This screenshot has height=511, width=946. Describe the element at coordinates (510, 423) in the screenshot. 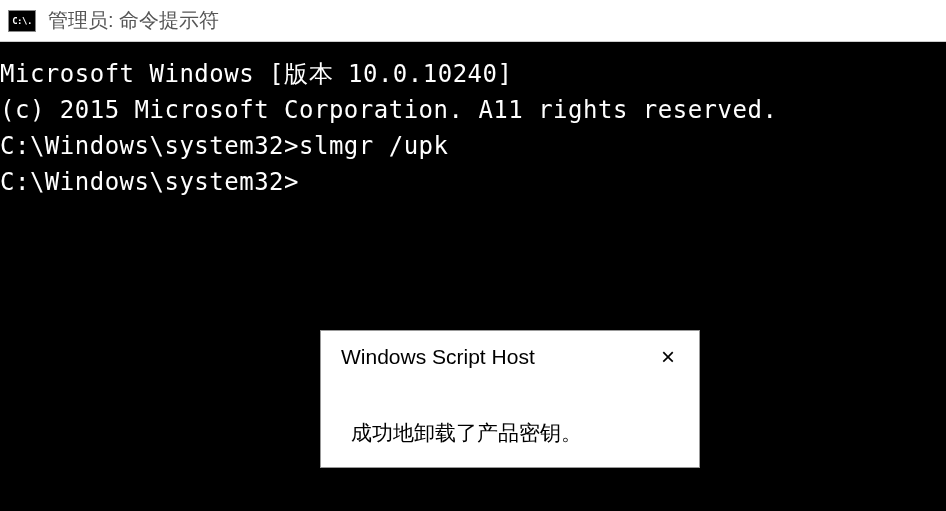

I see `dialog-message: 成功地卸载了产品密钥。` at that location.